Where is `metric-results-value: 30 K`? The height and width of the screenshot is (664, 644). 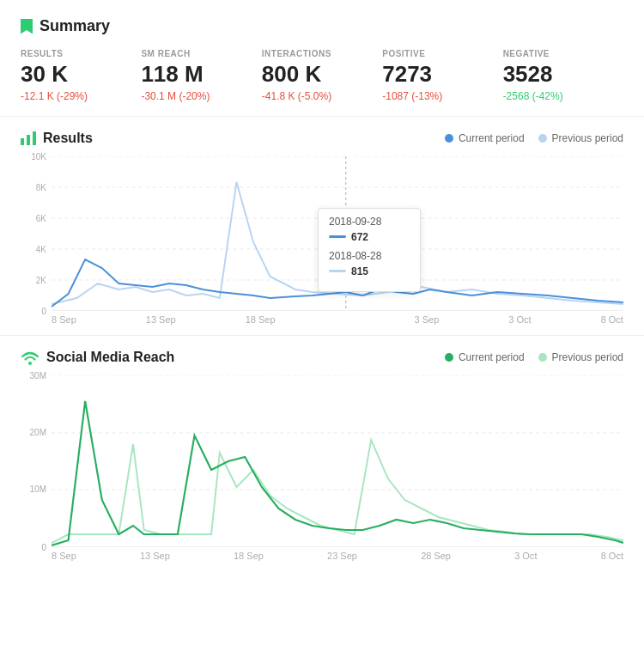
metric-results-value: 30 K is located at coordinates (74, 74).